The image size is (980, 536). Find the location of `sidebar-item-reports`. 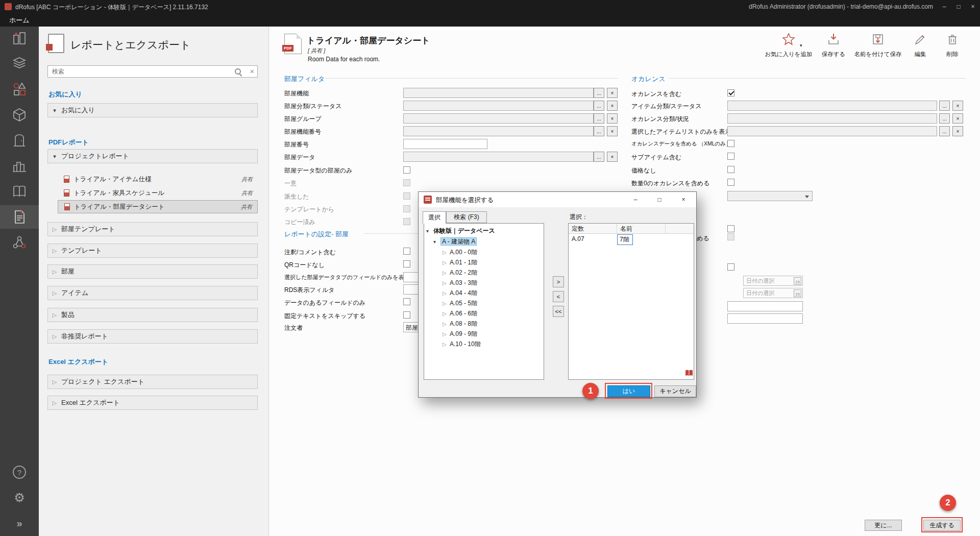

sidebar-item-reports is located at coordinates (19, 217).